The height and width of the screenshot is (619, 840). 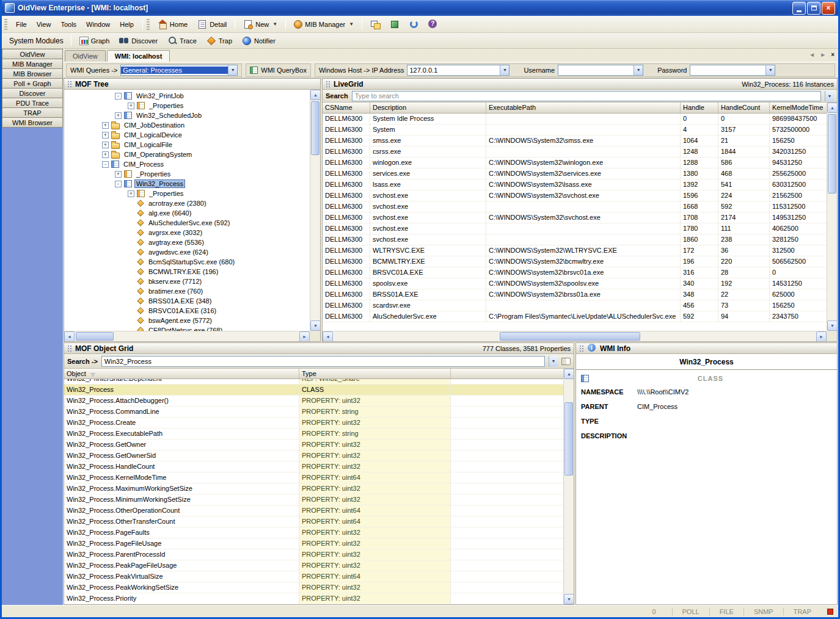 I want to click on toolbar-discover-button: Discover, so click(x=138, y=40).